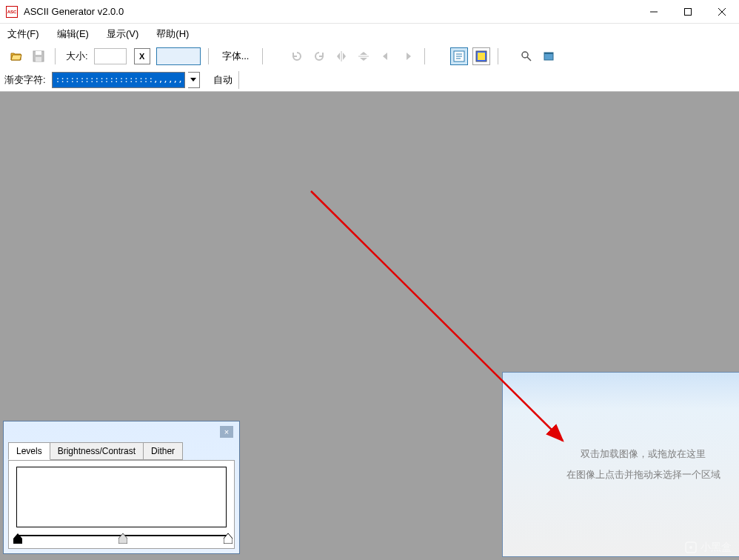  I want to click on drop-hint-line1: 双击加载图像，或拖放在这里, so click(643, 454).